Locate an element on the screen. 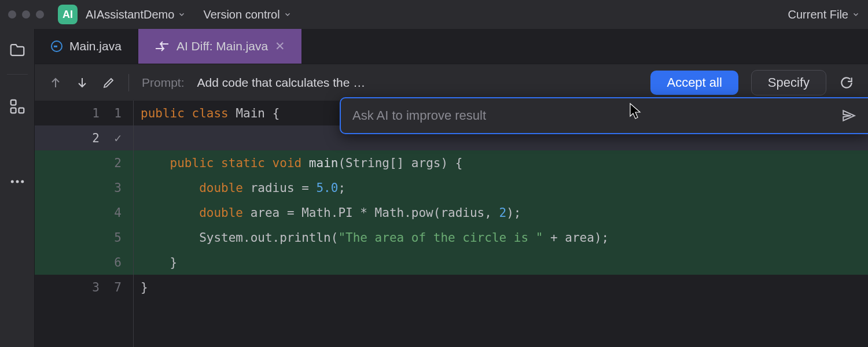 This screenshot has width=868, height=347. gutter-row: 2✓ is located at coordinates (84, 138).